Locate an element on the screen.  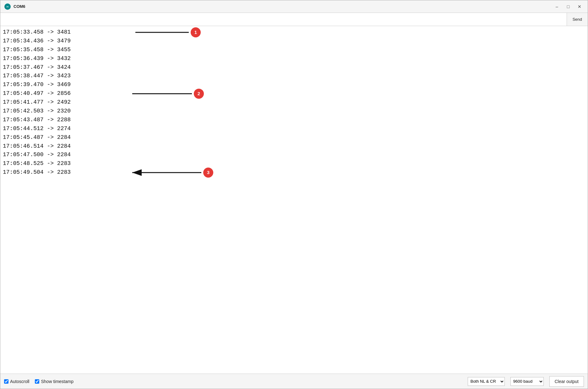
close-button: ✕ is located at coordinates (580, 7).